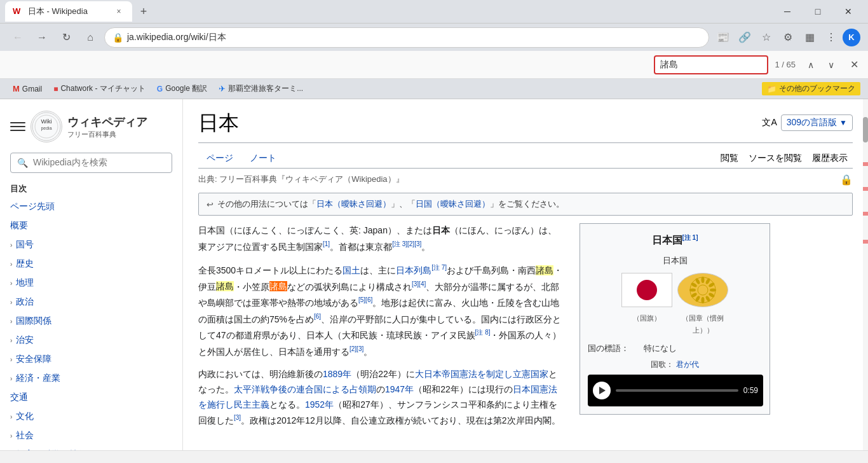 The height and width of the screenshot is (463, 868). What do you see at coordinates (602, 390) in the screenshot?
I see `play-button` at bounding box center [602, 390].